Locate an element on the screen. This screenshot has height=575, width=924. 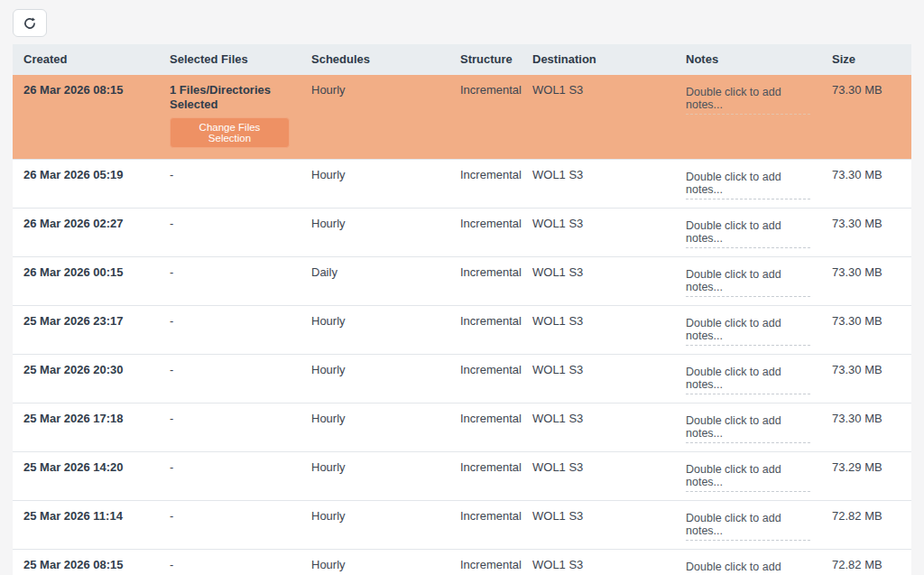
table-row: 26 Mar 2026 02:27 - Hourly Incremental W… is located at coordinates (462, 232).